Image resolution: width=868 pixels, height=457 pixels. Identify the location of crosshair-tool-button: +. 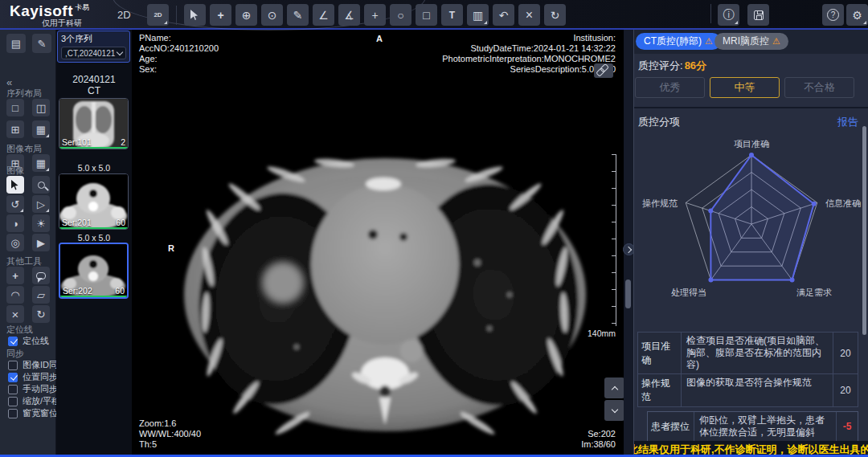
(15, 275).